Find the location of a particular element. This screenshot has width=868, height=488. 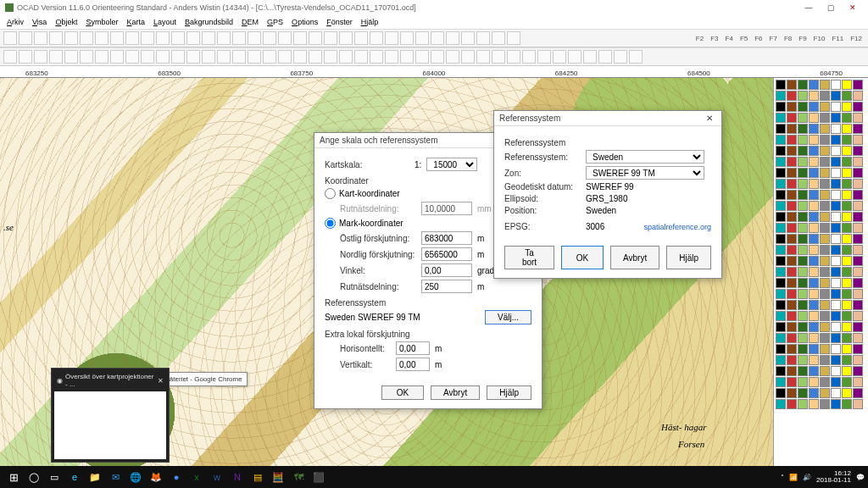

fkey-F3: F3 is located at coordinates (714, 39).